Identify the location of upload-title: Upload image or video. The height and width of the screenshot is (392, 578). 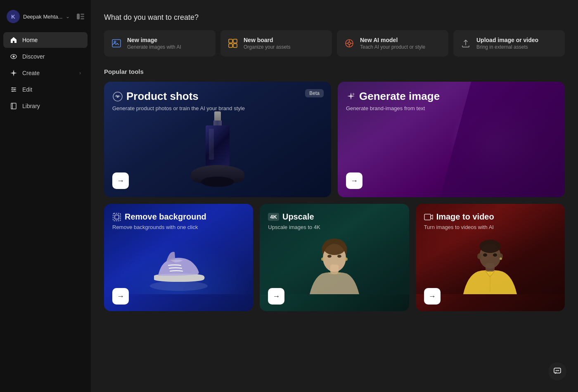
(507, 40).